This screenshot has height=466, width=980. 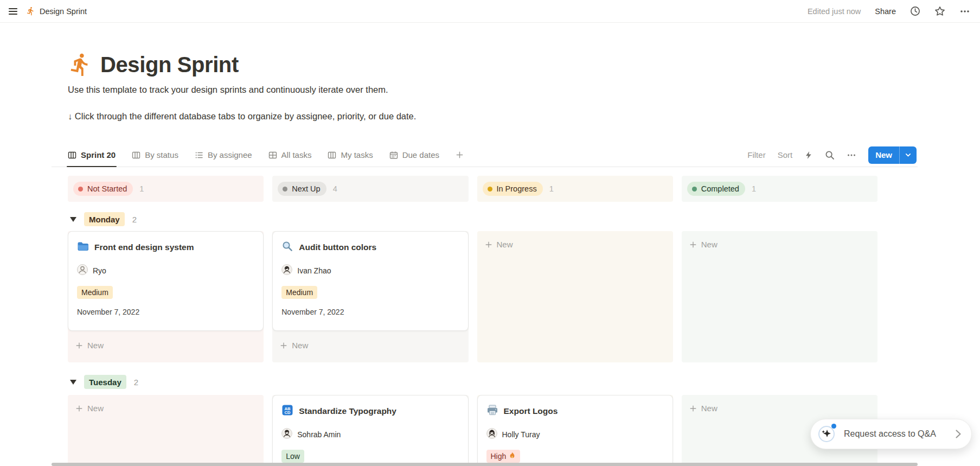 What do you see at coordinates (834, 426) in the screenshot?
I see `notification-dot` at bounding box center [834, 426].